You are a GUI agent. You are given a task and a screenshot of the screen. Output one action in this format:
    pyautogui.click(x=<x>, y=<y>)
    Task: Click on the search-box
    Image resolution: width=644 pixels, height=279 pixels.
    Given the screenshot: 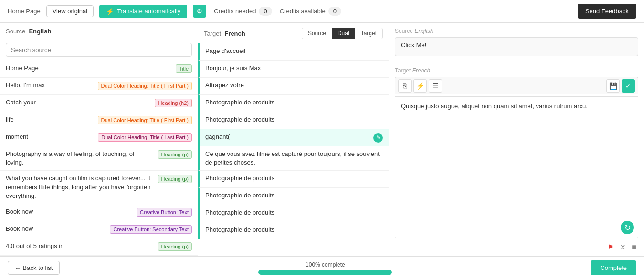 What is the action you would take?
    pyautogui.click(x=99, y=50)
    